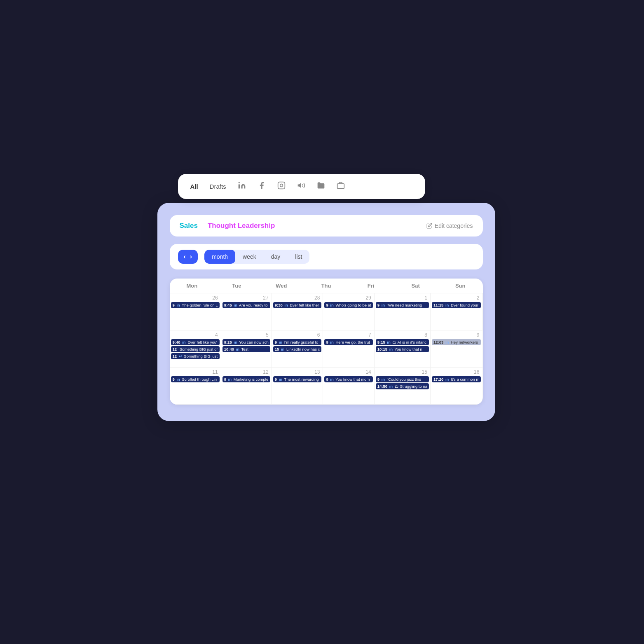  I want to click on day-number: 13, so click(297, 372).